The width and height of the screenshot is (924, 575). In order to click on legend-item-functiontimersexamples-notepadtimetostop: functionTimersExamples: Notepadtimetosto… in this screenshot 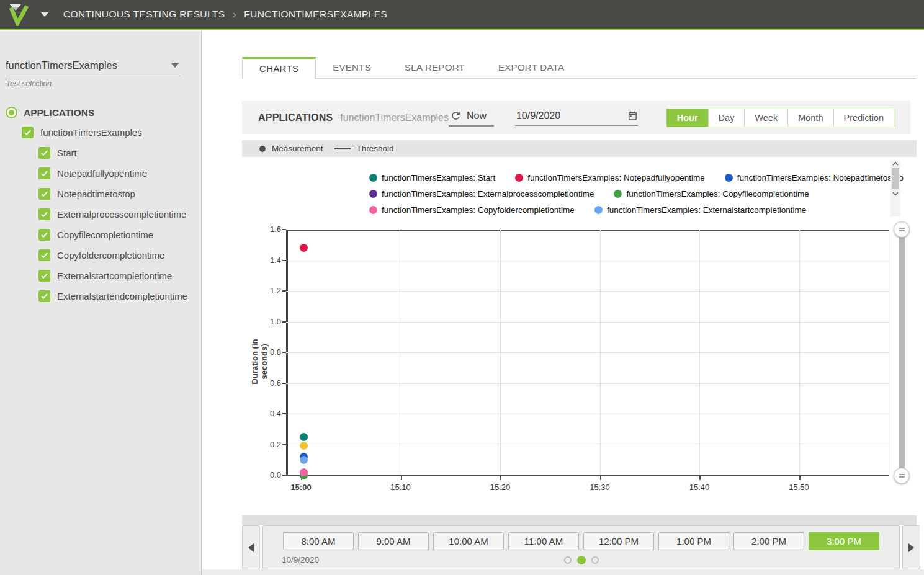, I will do `click(814, 177)`.